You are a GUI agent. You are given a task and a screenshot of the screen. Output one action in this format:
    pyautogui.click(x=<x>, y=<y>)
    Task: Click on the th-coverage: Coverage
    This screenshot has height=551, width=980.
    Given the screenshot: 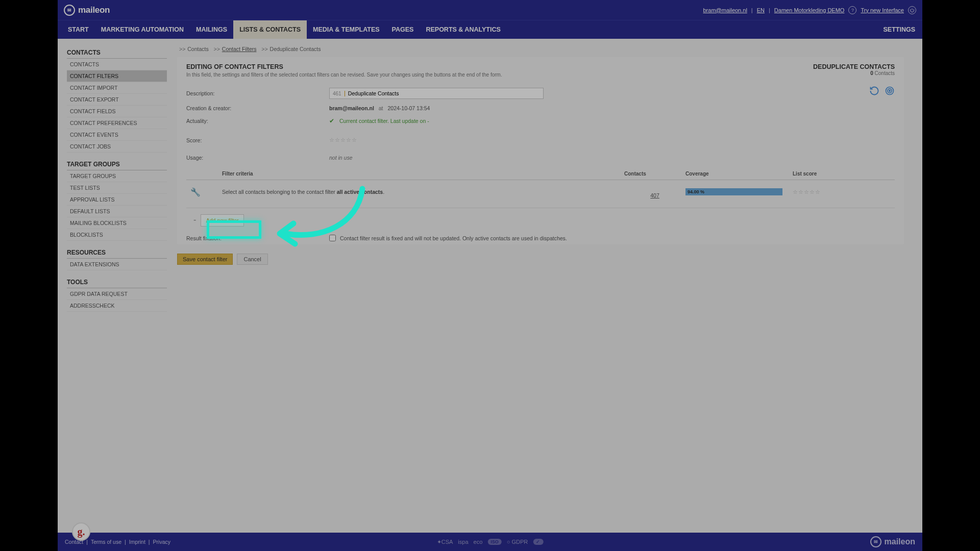 What is the action you would take?
    pyautogui.click(x=739, y=173)
    